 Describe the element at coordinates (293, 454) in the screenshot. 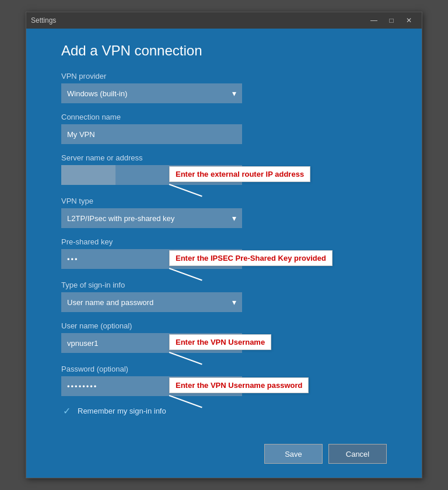

I see `save-button: Save` at that location.